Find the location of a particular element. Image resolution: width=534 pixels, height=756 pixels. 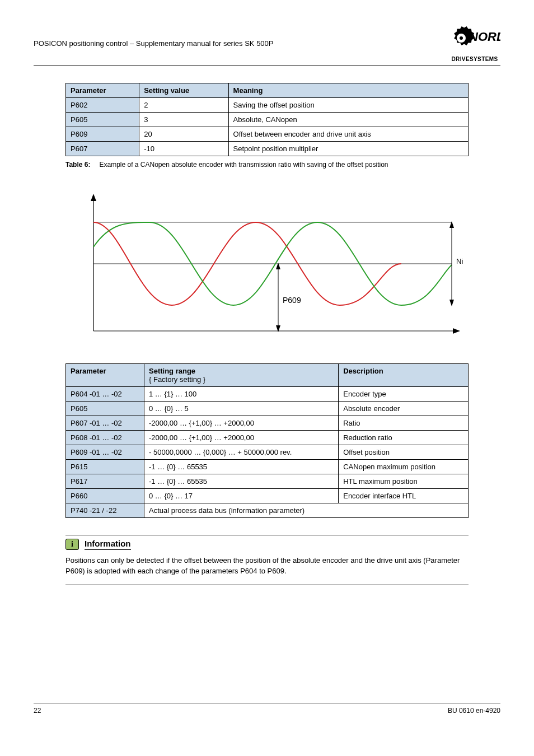

col-meaning: Meaning is located at coordinates (348, 91).